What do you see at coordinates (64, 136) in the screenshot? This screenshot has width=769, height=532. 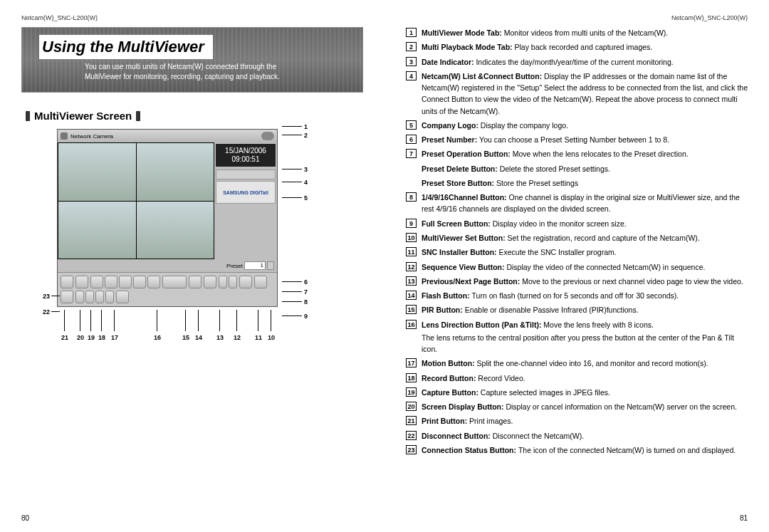 I see `app-icon` at bounding box center [64, 136].